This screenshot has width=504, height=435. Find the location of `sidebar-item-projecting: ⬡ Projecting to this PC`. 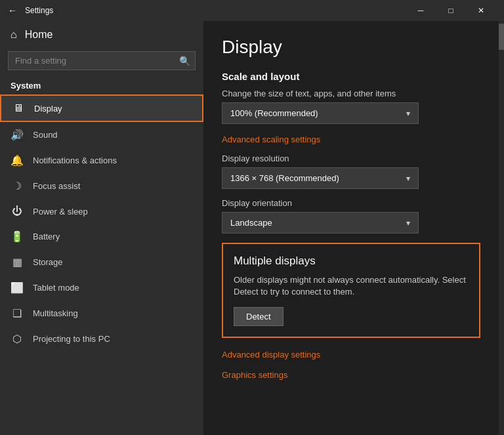

sidebar-item-projecting: ⬡ Projecting to this PC is located at coordinates (102, 339).